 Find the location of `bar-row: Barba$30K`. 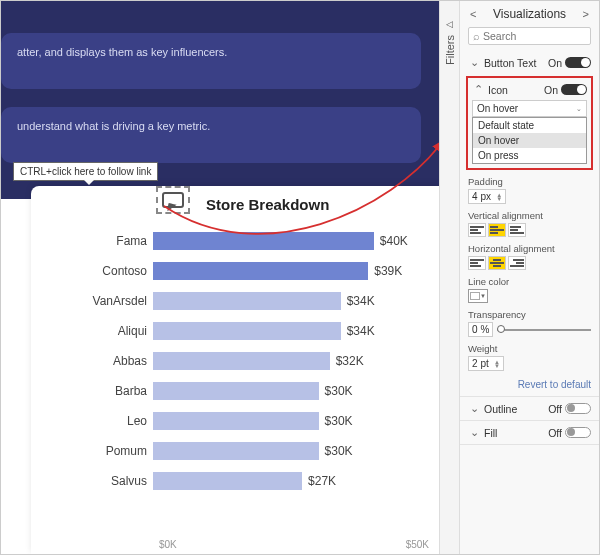

bar-row: Barba$30K is located at coordinates (245, 391).